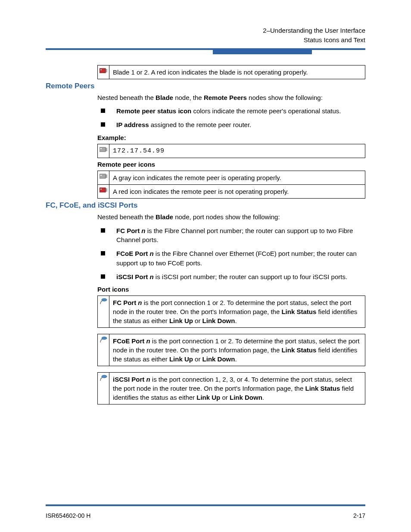 The width and height of the screenshot is (411, 532). What do you see at coordinates (359, 516) in the screenshot?
I see `footer-page-num: 2-17` at bounding box center [359, 516].